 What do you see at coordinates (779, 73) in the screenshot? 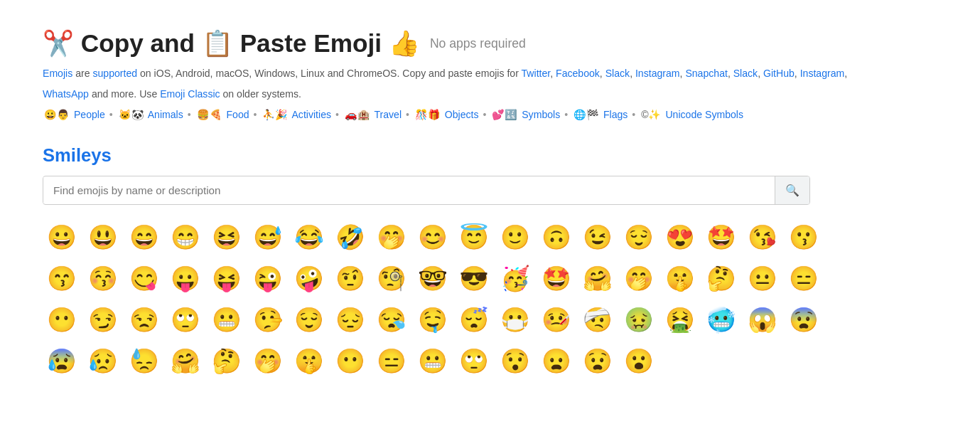
I see `github-link: GitHub` at bounding box center [779, 73].